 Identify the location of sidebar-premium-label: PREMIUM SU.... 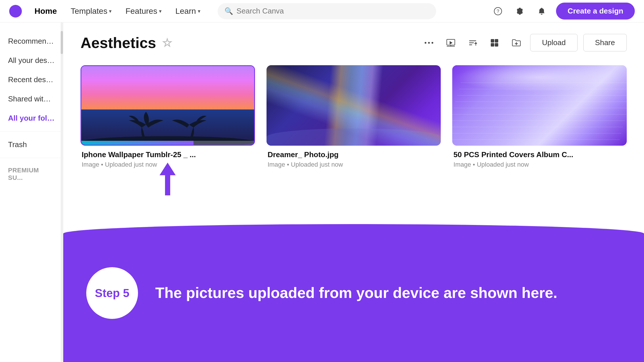
(32, 174).